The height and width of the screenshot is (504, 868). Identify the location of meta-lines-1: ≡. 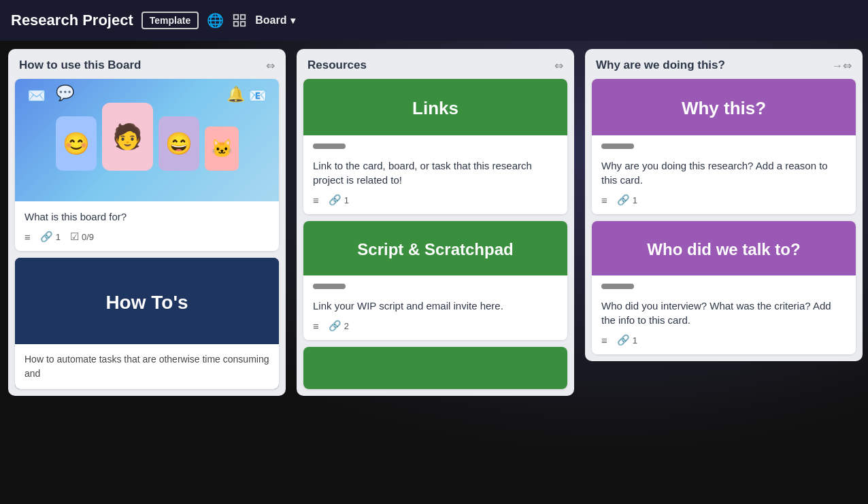
(27, 237).